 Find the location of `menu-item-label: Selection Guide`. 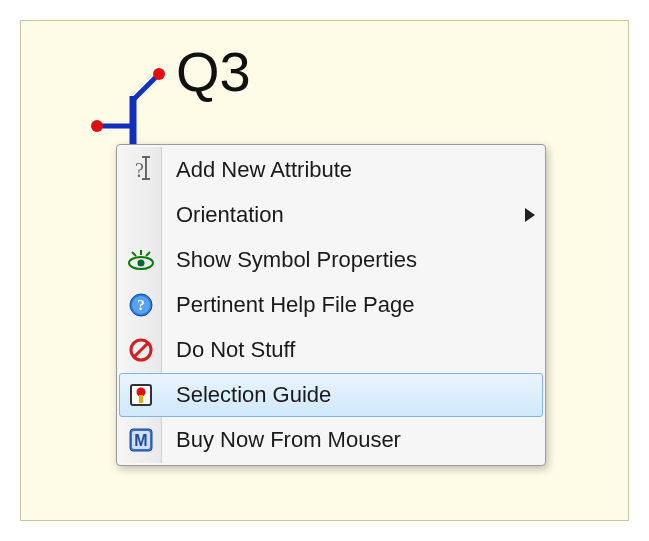

menu-item-label: Selection Guide is located at coordinates (352, 395).